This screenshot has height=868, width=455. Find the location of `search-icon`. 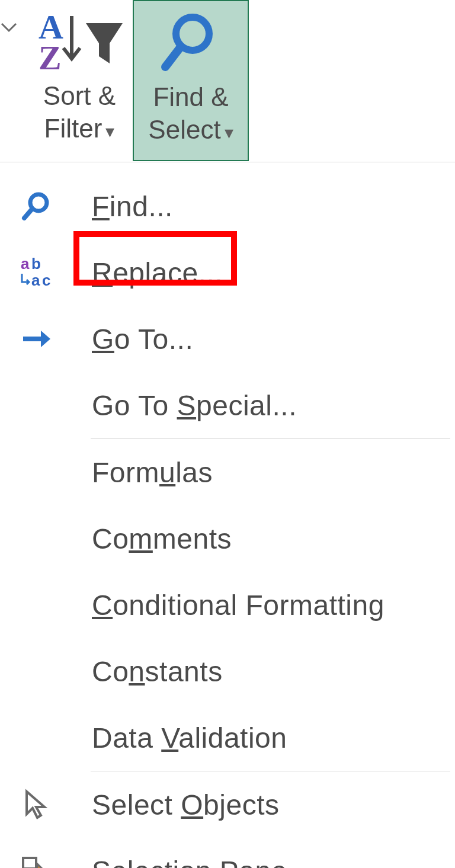

search-icon is located at coordinates (37, 206).